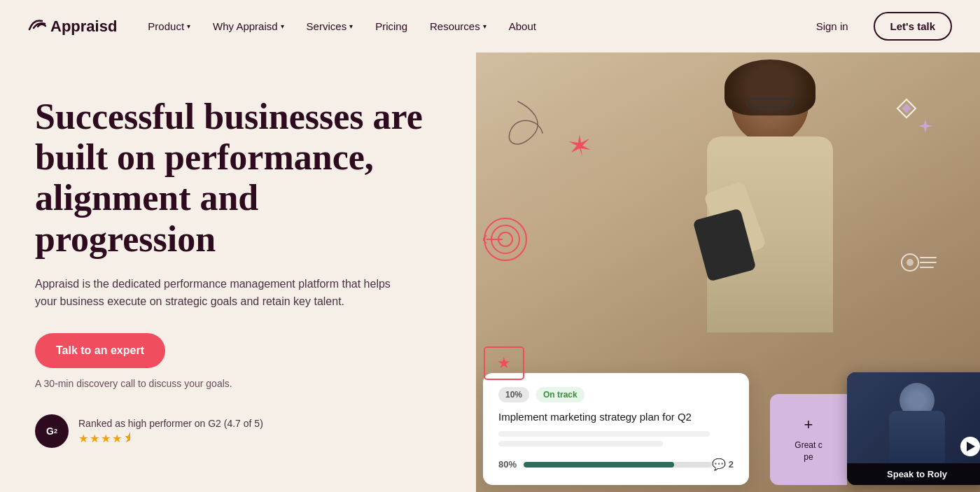 The image size is (980, 492). I want to click on deco-progress-icon, so click(918, 264).